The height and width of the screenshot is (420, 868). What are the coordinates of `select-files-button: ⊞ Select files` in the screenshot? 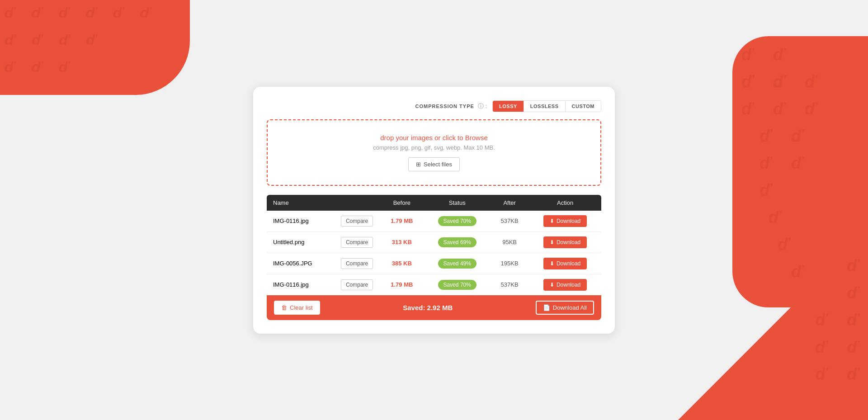 It's located at (434, 165).